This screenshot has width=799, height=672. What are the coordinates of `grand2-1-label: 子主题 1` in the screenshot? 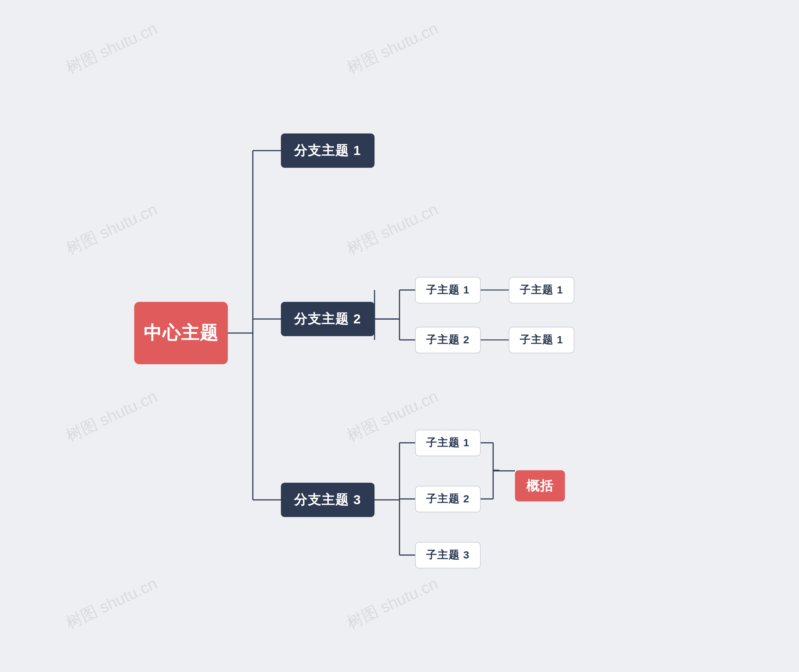 It's located at (541, 290).